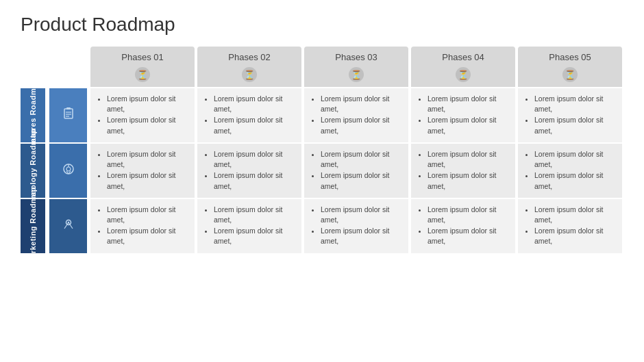 The width and height of the screenshot is (644, 362). Describe the element at coordinates (463, 67) in the screenshot. I see `phase-header-4: Phases 04 ⏳` at that location.